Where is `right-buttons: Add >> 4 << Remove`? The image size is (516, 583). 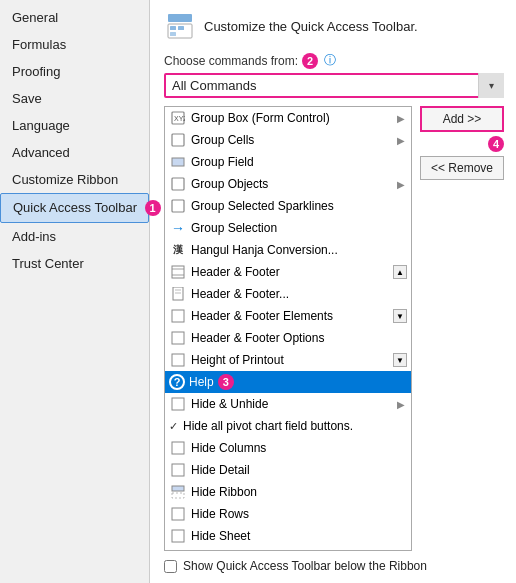
right-buttons: Add >> 4 << Remove is located at coordinates (462, 328).